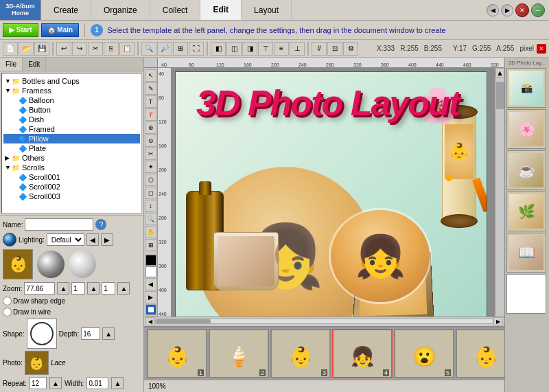 Image resolution: width=549 pixels, height=392 pixels. What do you see at coordinates (526, 253) in the screenshot?
I see `right-thumb-5: 📖` at bounding box center [526, 253].